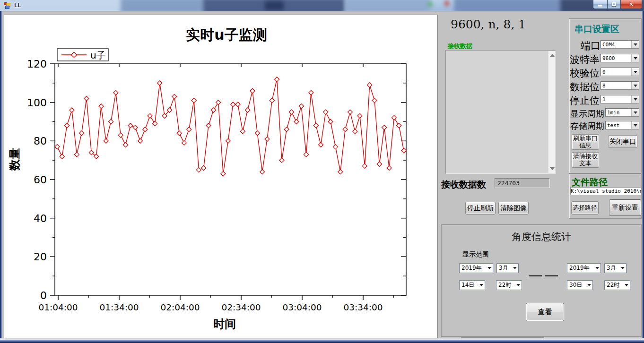  What do you see at coordinates (40, 180) in the screenshot?
I see `svg-text: 60` at bounding box center [40, 180].